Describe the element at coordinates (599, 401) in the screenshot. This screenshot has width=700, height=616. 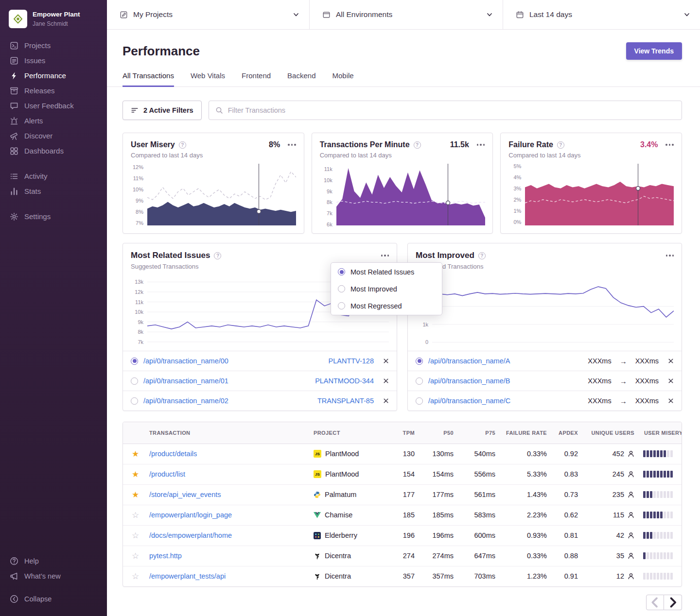
I see `duration-before: XXXms` at that location.